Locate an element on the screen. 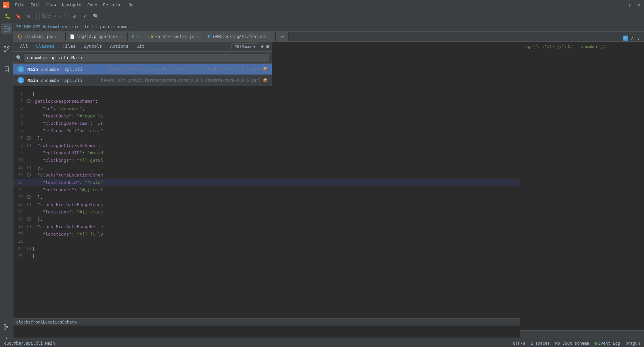 This screenshot has height=347, width=644. tab-tam-feature: K TAMClockingAPI.feature ✕ is located at coordinates (240, 37).